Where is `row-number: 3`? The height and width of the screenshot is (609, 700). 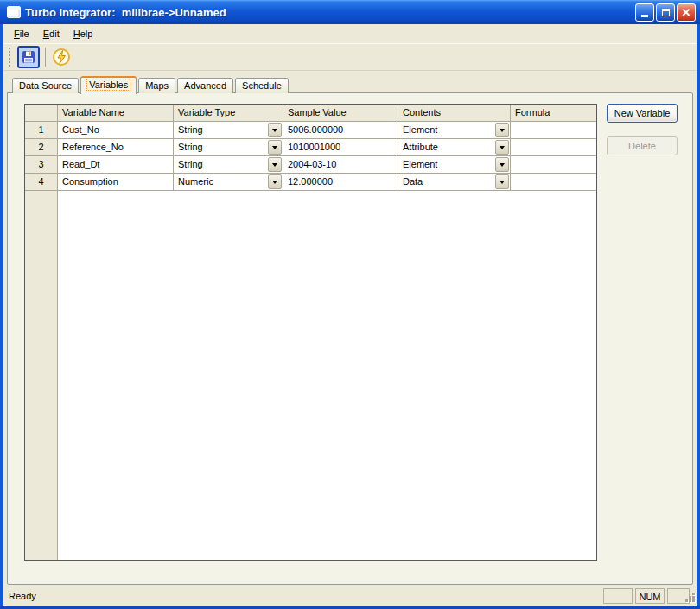 row-number: 3 is located at coordinates (41, 165).